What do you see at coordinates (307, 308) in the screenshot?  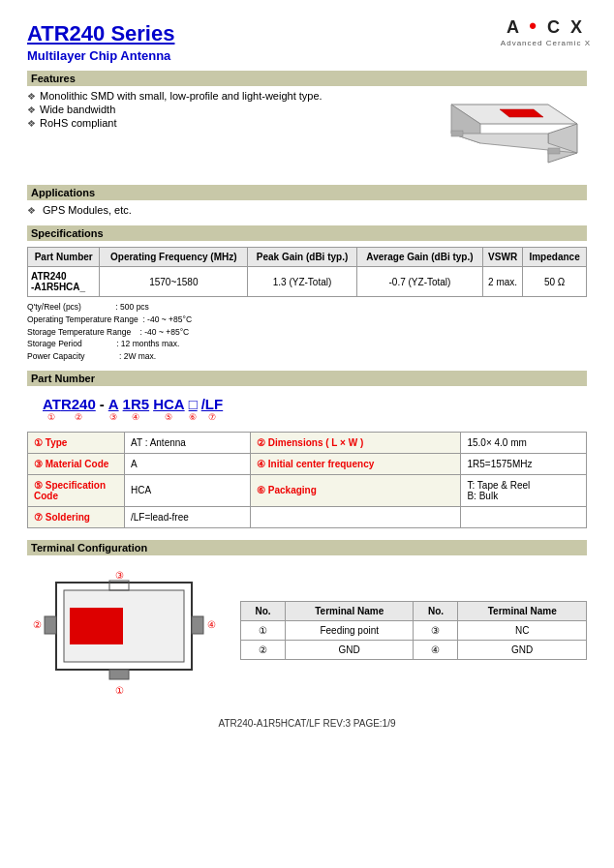 I see `footnote-item: Q'ty/Reel (pcs) : 500 pcs` at bounding box center [307, 308].